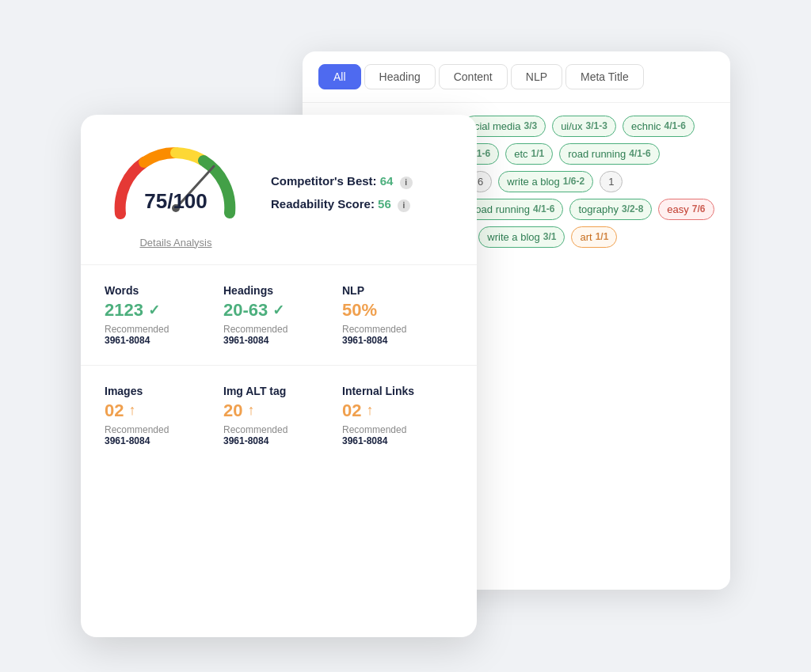 The image size is (811, 672). I want to click on stat-cell: Headings 20-63 ✓ Recommended3961-8084, so click(279, 315).